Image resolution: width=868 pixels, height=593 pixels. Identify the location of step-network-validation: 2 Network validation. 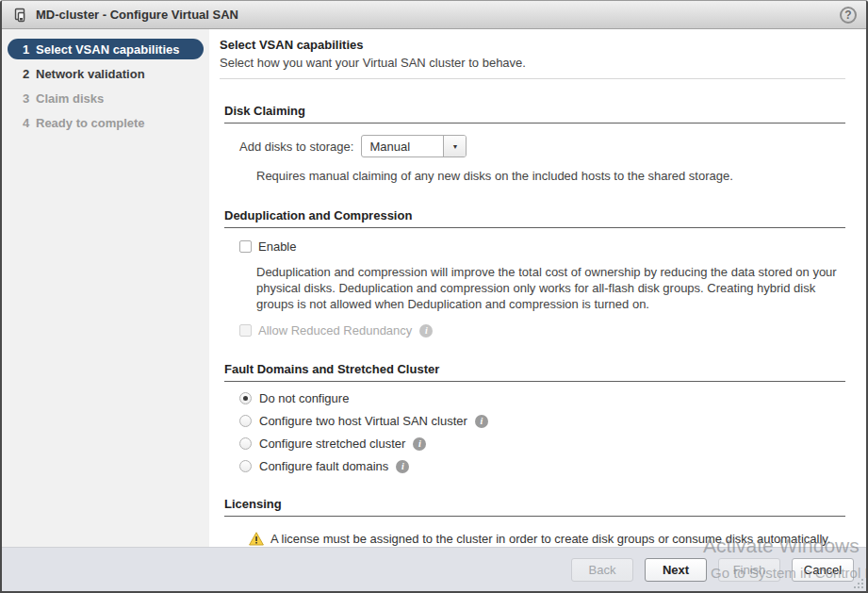
(106, 74).